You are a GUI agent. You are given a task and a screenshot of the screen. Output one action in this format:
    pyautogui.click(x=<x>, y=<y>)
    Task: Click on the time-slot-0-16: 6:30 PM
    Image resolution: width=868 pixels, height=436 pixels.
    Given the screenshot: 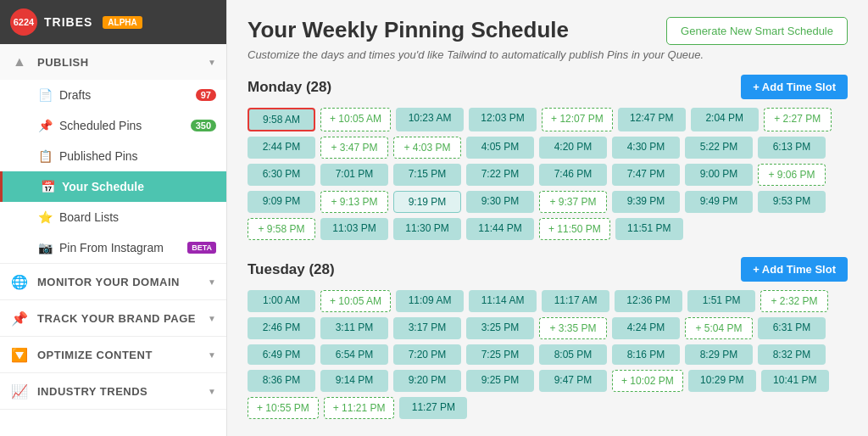 What is the action you would take?
    pyautogui.click(x=281, y=175)
    